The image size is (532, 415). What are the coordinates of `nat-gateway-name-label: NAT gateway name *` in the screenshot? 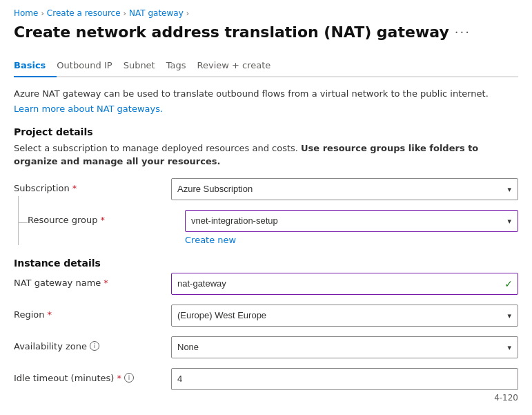 It's located at (90, 280).